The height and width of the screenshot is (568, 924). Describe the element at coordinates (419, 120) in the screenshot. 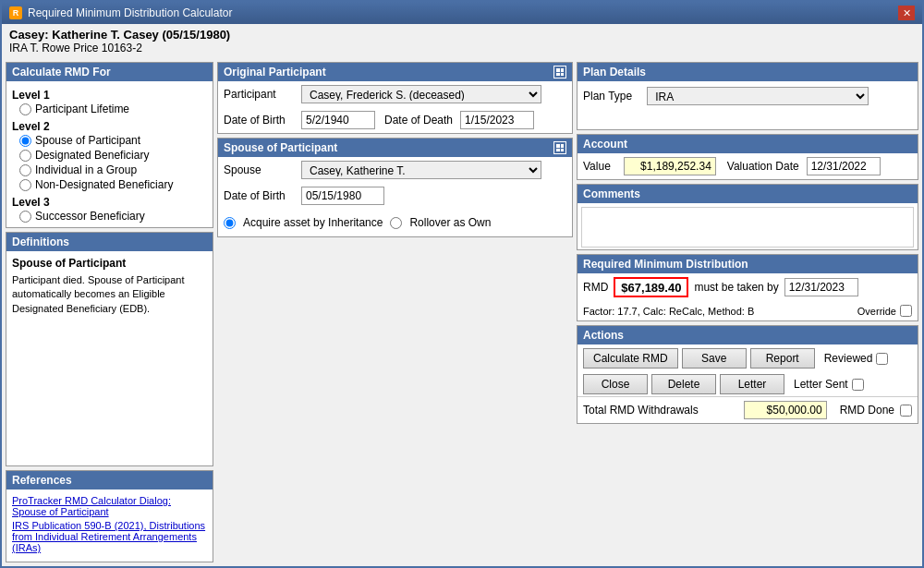

I see `orig-dod-label: Date of Death` at that location.